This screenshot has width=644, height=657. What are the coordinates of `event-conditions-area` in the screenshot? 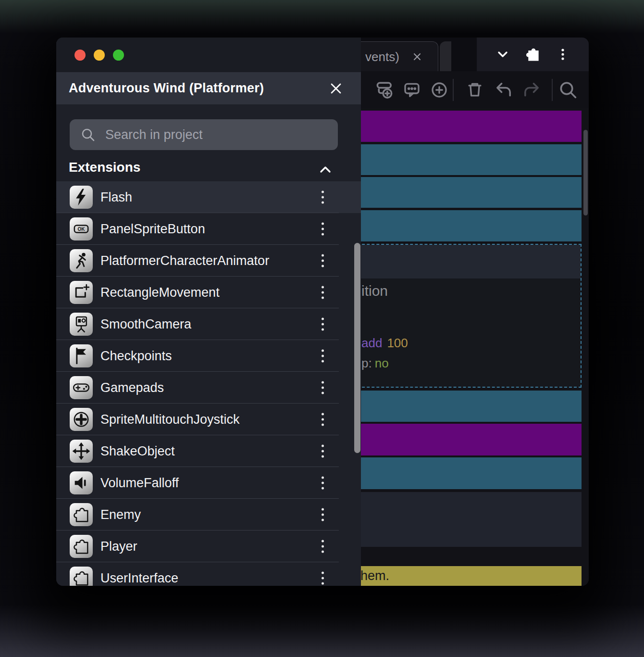 It's located at (453, 262).